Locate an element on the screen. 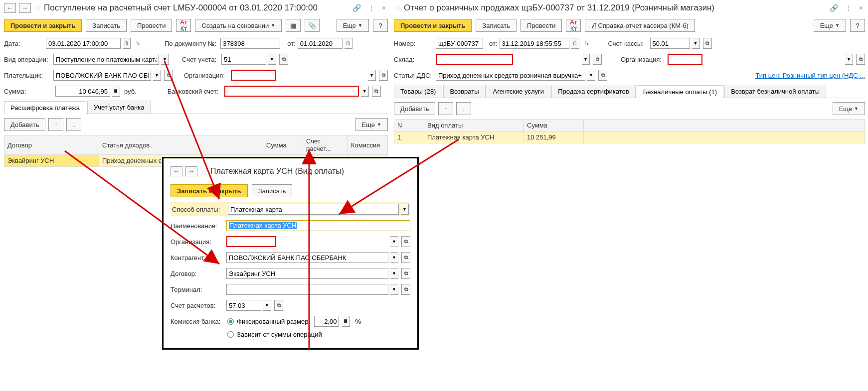 This screenshot has width=868, height=391. col-acct: Счет расчет... is located at coordinates (326, 145).